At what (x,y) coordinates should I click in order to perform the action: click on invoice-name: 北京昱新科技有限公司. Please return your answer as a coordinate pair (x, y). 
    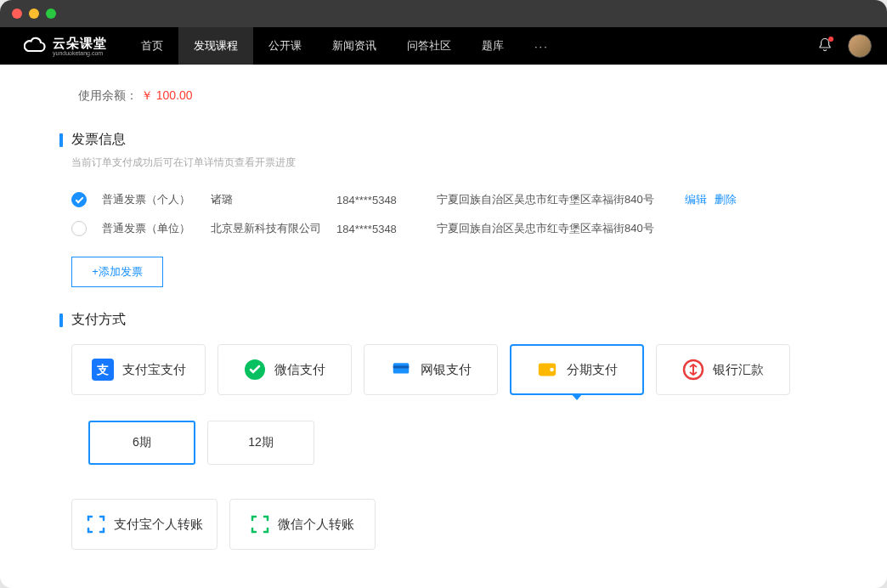
    Looking at the image, I should click on (266, 229).